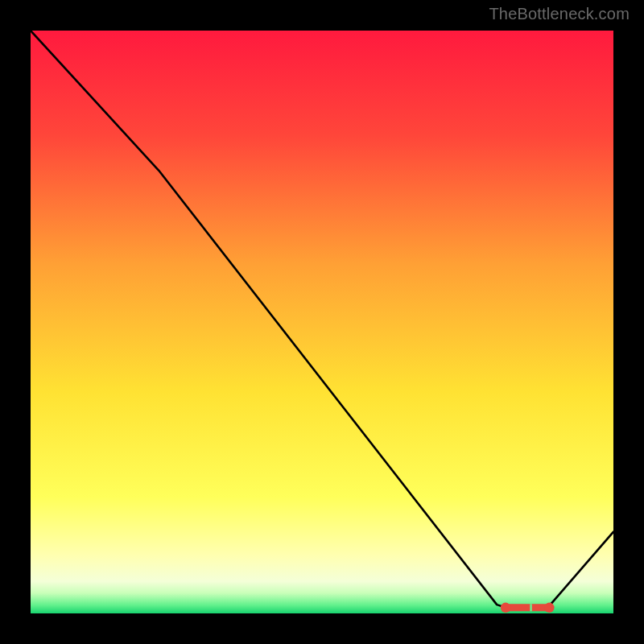 The image size is (644, 644). Describe the element at coordinates (528, 608) in the screenshot. I see `marker-sausage` at that location.